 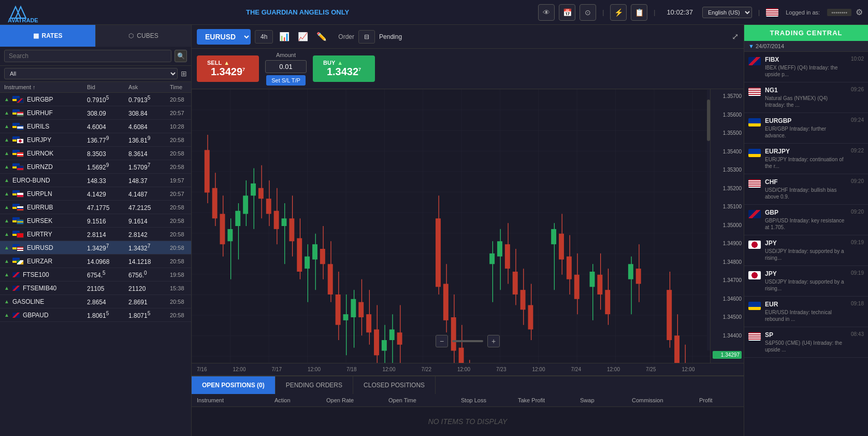 I want to click on ask-value: 1.80715, so click(x=149, y=315).